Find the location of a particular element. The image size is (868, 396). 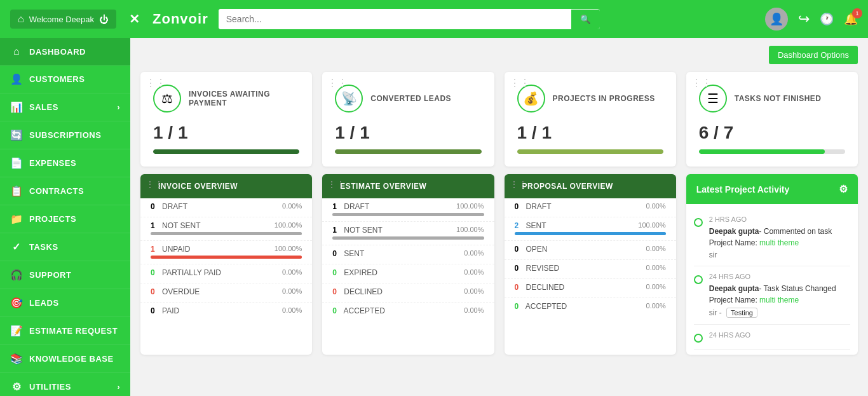

sidebar-item-estimate: 📝 ESTIMATE REQUEST is located at coordinates (65, 331).